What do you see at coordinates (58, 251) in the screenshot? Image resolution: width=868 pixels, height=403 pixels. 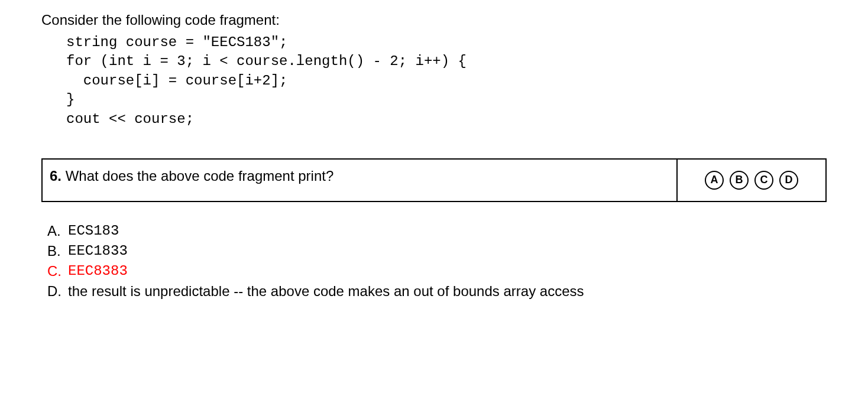 I see `option-letter: B.` at bounding box center [58, 251].